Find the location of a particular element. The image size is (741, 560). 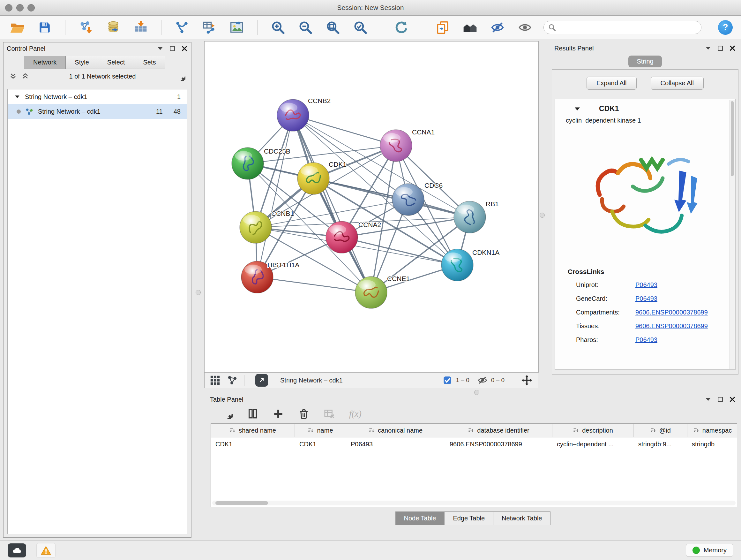

column-header: canonical name is located at coordinates (396, 430).